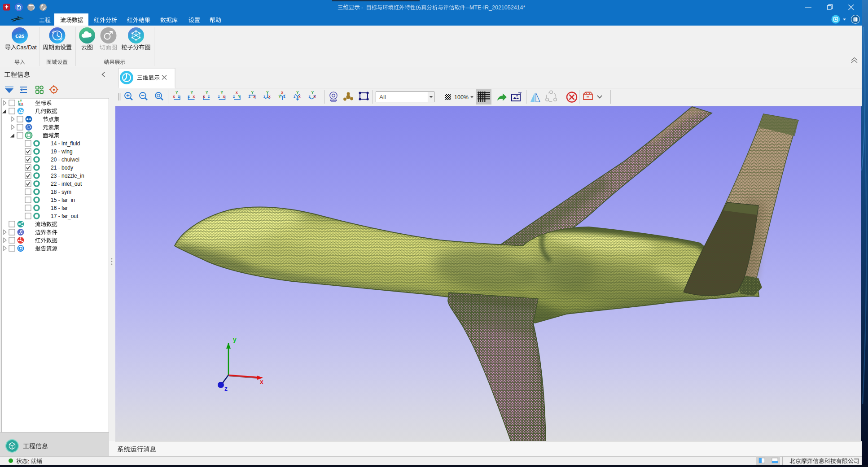 This screenshot has width=868, height=467. What do you see at coordinates (235, 340) in the screenshot?
I see `svg-text: y` at bounding box center [235, 340].